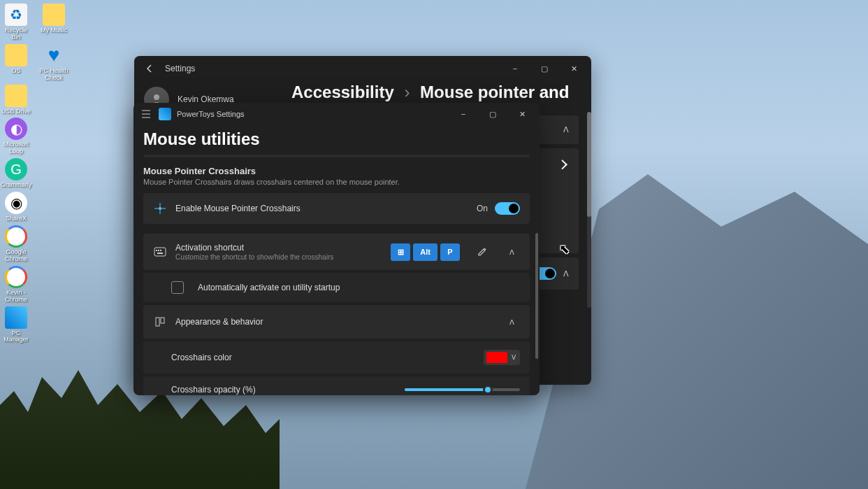  I want to click on sharex-icon: ◉, so click(16, 203).